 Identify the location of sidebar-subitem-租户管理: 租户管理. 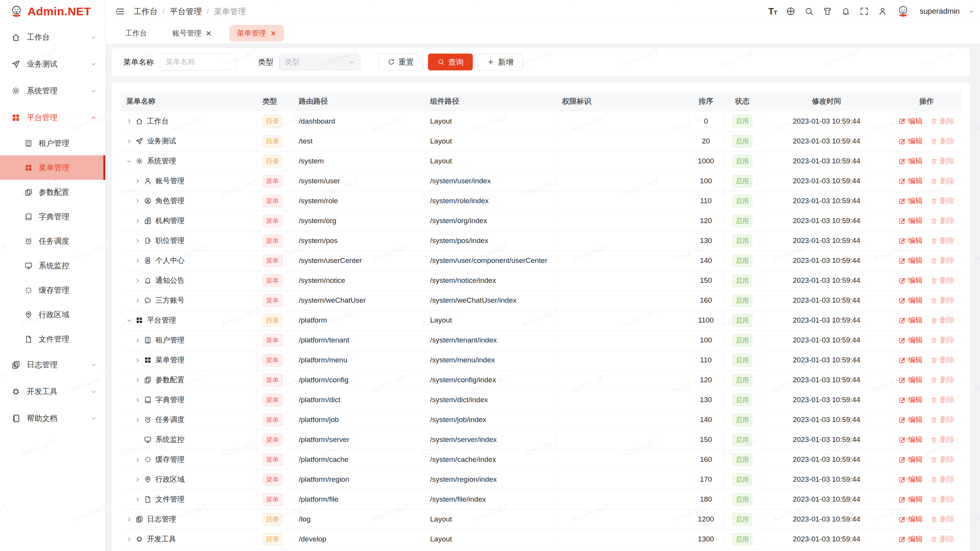
(53, 143).